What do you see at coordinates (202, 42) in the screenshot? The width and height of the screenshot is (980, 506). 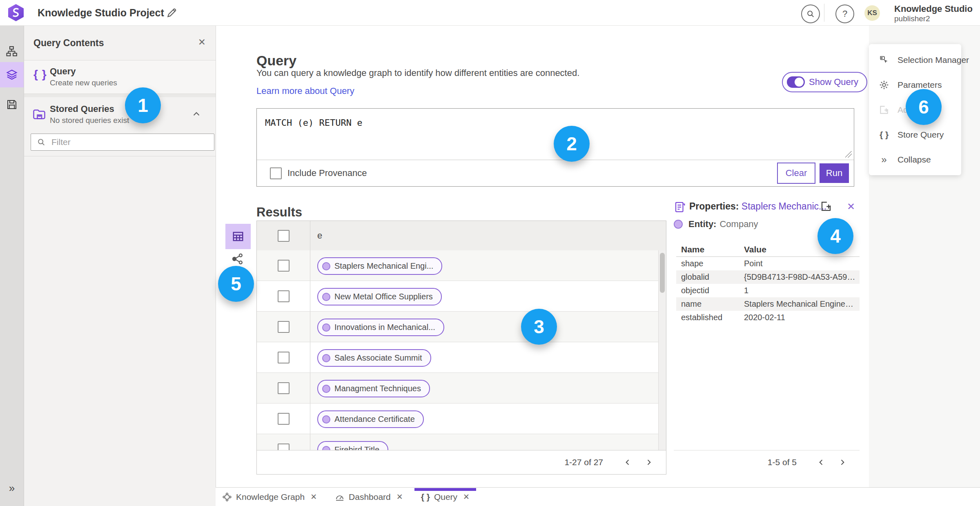 I see `close-panel-icon: ✕` at bounding box center [202, 42].